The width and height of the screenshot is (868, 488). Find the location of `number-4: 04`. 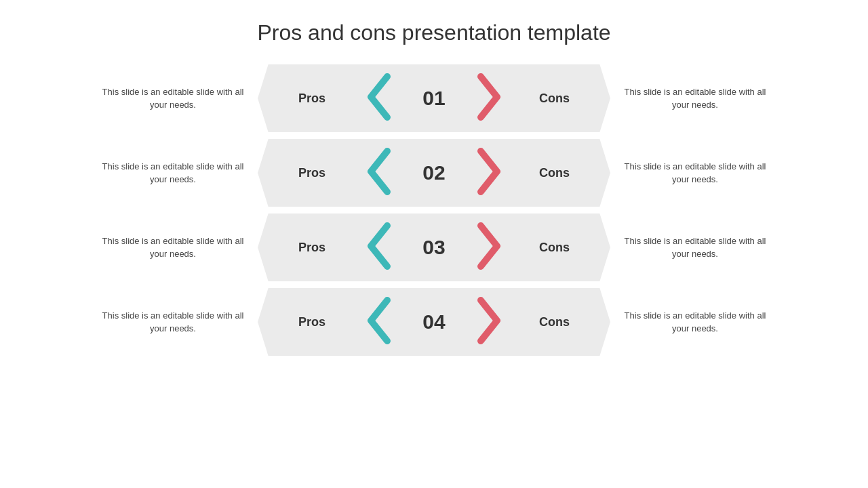

number-4: 04 is located at coordinates (434, 322).